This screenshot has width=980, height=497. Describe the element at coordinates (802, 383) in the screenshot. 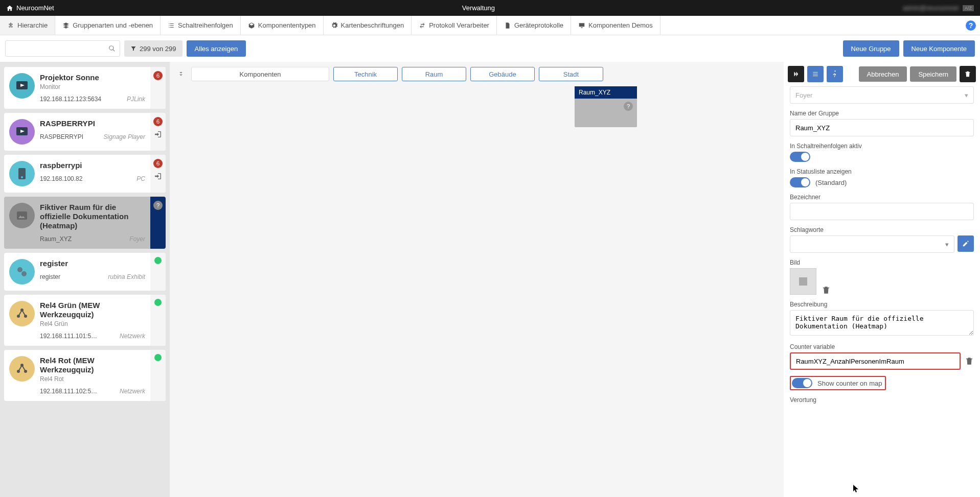

I see `show-counter-toggle` at that location.